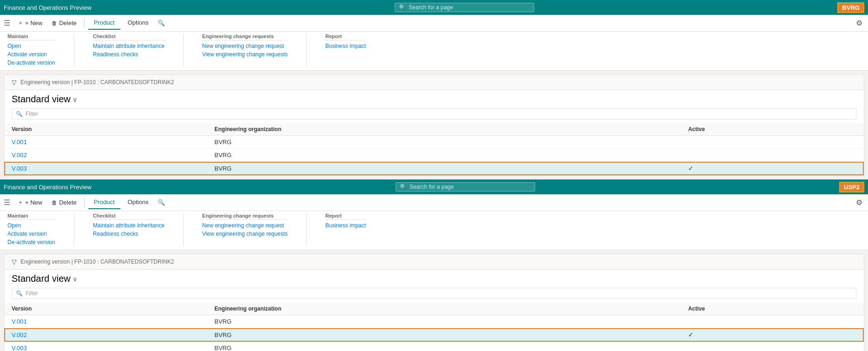 This screenshot has height=351, width=868. What do you see at coordinates (346, 46) in the screenshot?
I see `ribbon-business-impact-1: Business impact` at bounding box center [346, 46].